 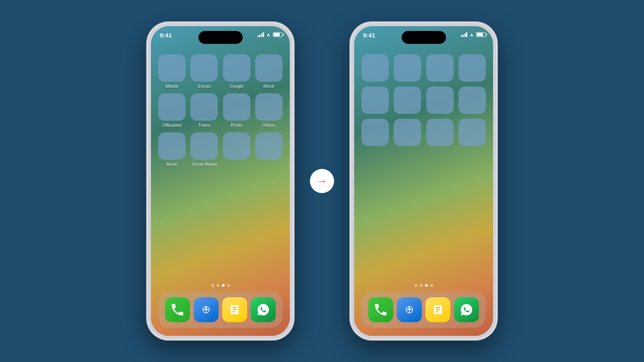 What do you see at coordinates (221, 286) in the screenshot?
I see `page-dots-left` at bounding box center [221, 286].